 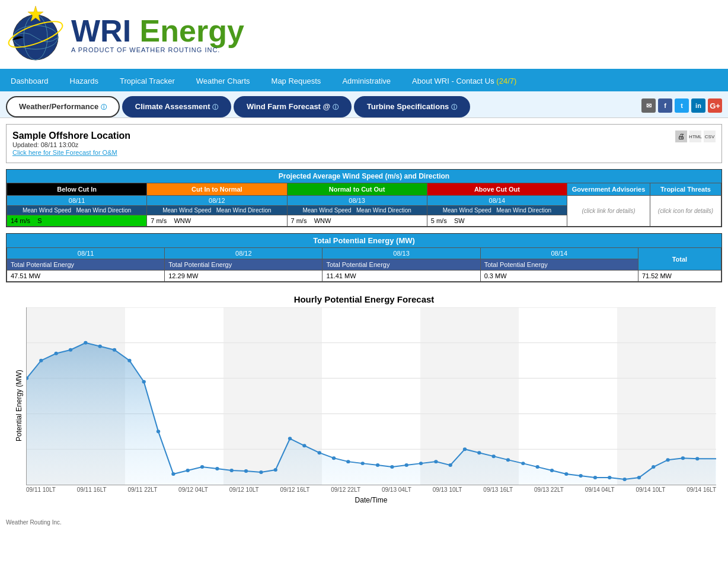 I want to click on tab-climate-assessment: Climate Assessment ⓘ, so click(x=177, y=107).